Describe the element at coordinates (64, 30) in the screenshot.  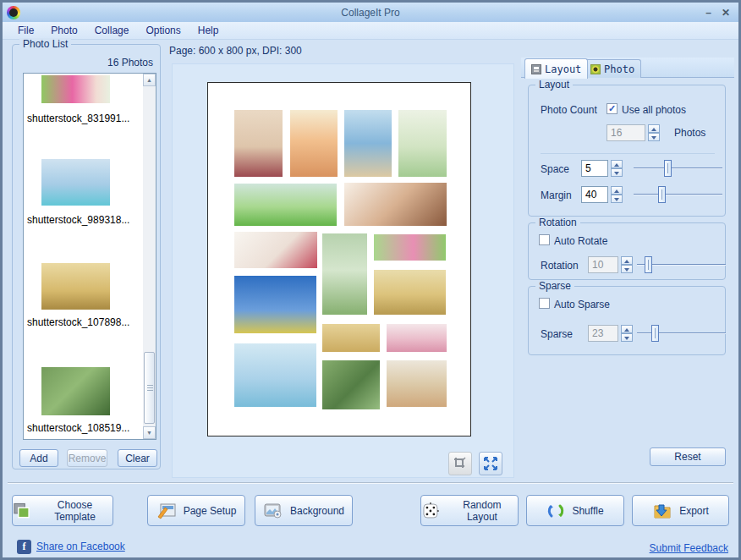
I see `menu-item-photo: Photo` at that location.